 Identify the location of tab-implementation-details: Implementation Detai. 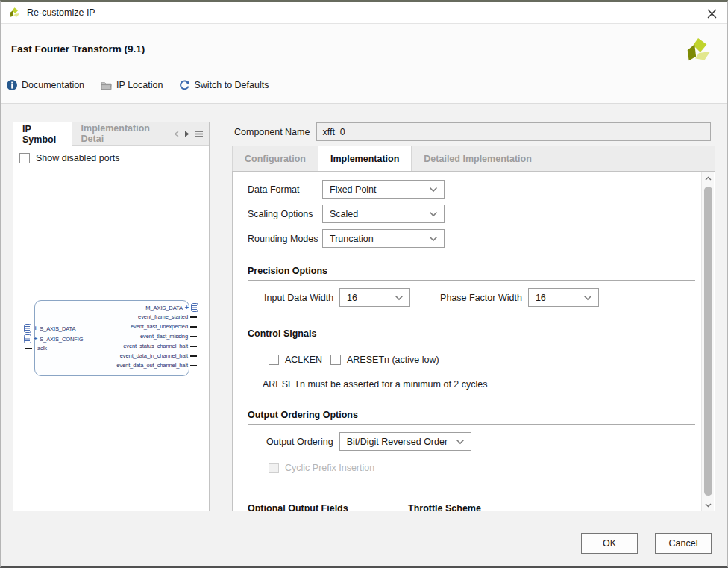
(123, 134).